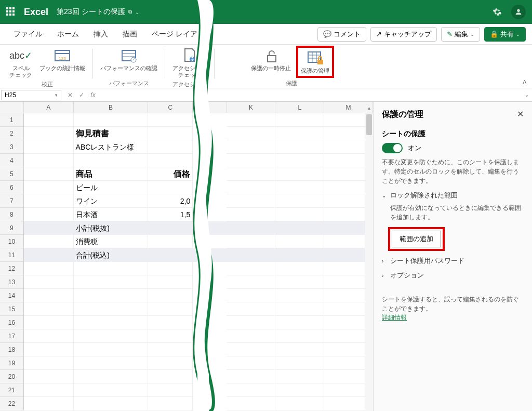 The image size is (532, 411). What do you see at coordinates (111, 296) in the screenshot?
I see `cell-B14` at bounding box center [111, 296].